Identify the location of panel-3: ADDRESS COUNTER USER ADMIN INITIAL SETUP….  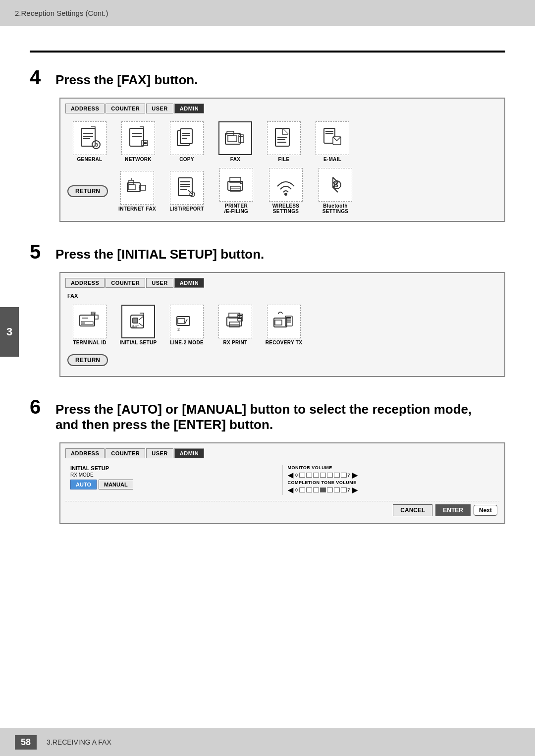
(282, 484).